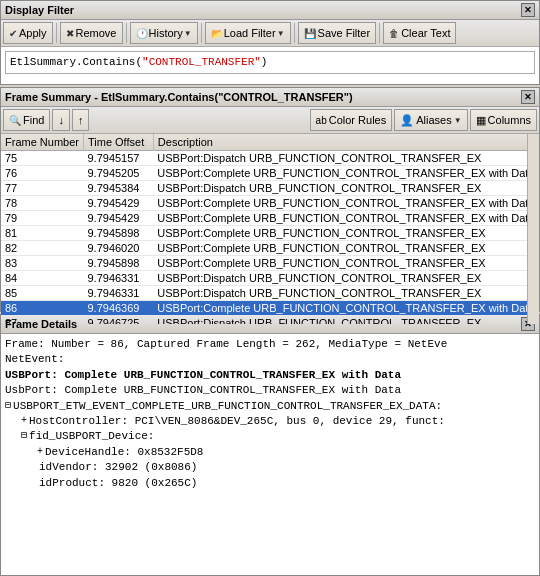 The width and height of the screenshot is (540, 576). Describe the element at coordinates (42, 218) in the screenshot. I see `cell-frame: 79` at that location.